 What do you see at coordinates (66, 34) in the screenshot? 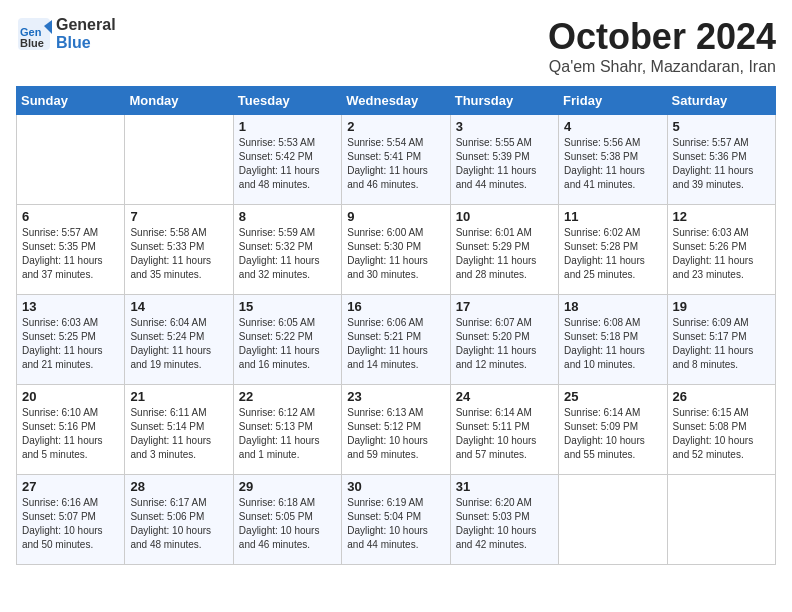
I see `logo: Gen Blue General Blue` at bounding box center [66, 34].